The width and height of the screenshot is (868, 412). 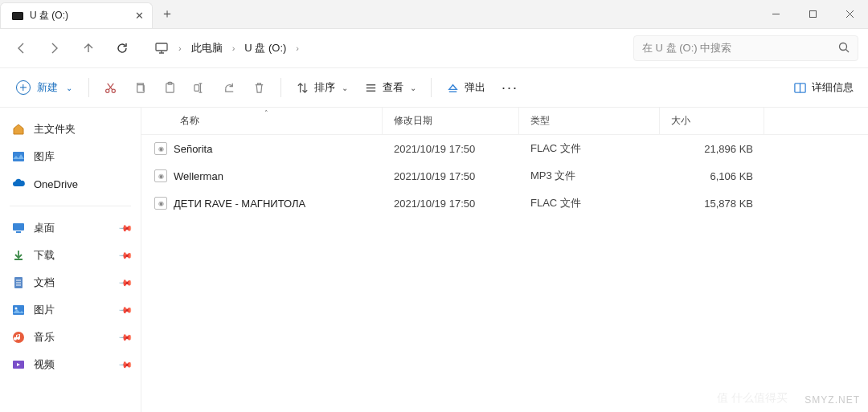 What do you see at coordinates (170, 88) in the screenshot?
I see `paste-button` at bounding box center [170, 88].